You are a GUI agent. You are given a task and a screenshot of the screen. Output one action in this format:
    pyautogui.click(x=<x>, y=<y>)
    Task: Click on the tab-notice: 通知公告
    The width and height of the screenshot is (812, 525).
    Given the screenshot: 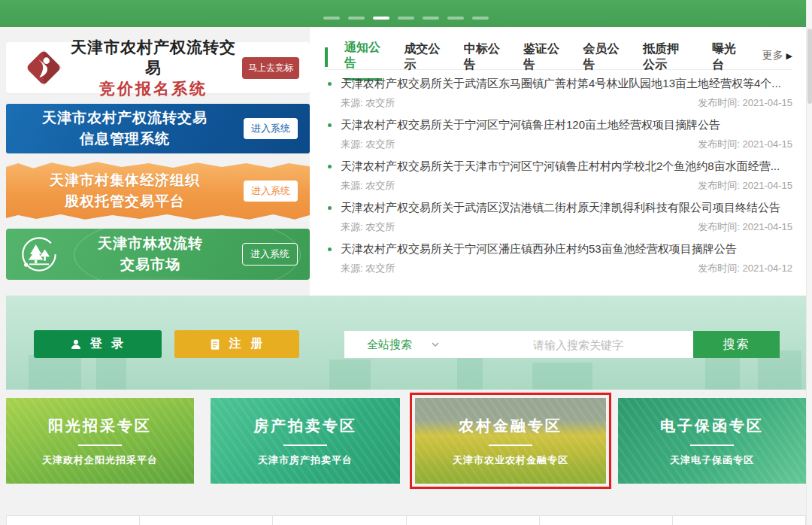 What is the action you would take?
    pyautogui.click(x=363, y=60)
    